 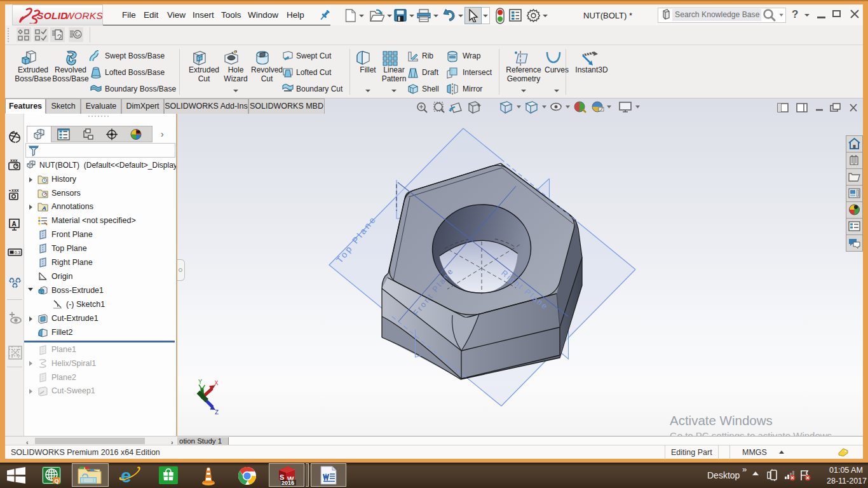 I want to click on svg-text: 2016, so click(x=288, y=483).